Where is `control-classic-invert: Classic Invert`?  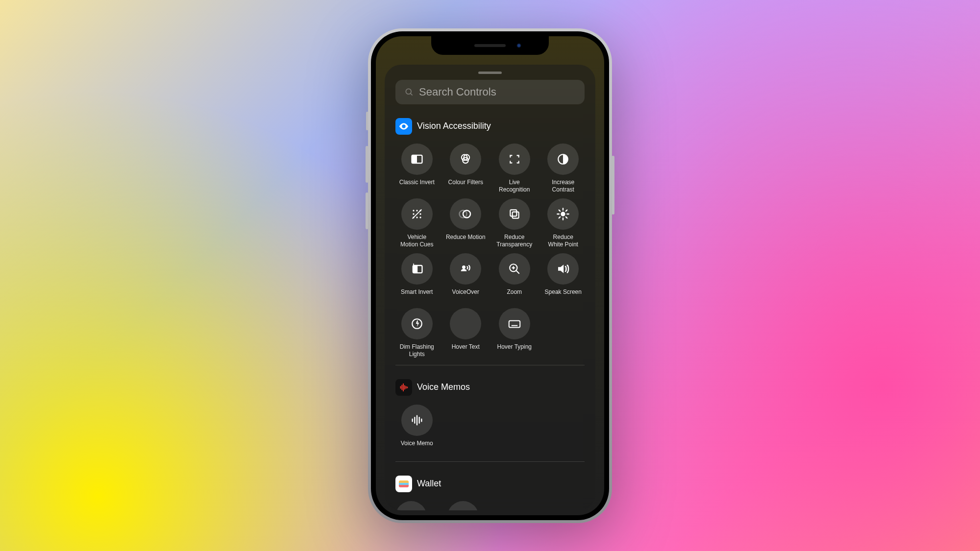
control-classic-invert: Classic Invert is located at coordinates (417, 168).